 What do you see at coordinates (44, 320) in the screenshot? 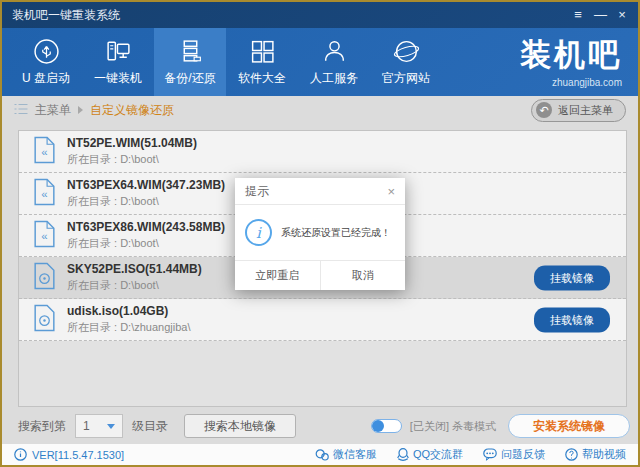
I see `iso-file-icon` at bounding box center [44, 320].